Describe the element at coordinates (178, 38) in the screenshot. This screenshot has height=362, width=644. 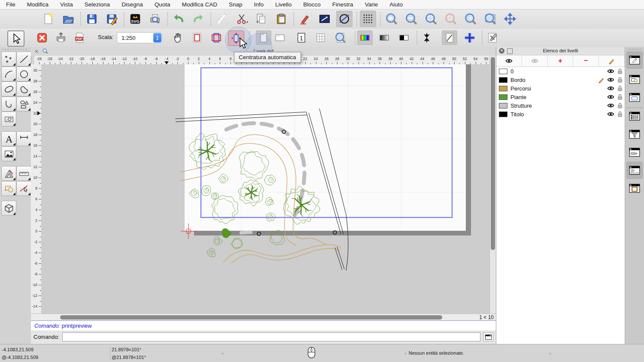
I see `pan-hand-button` at that location.